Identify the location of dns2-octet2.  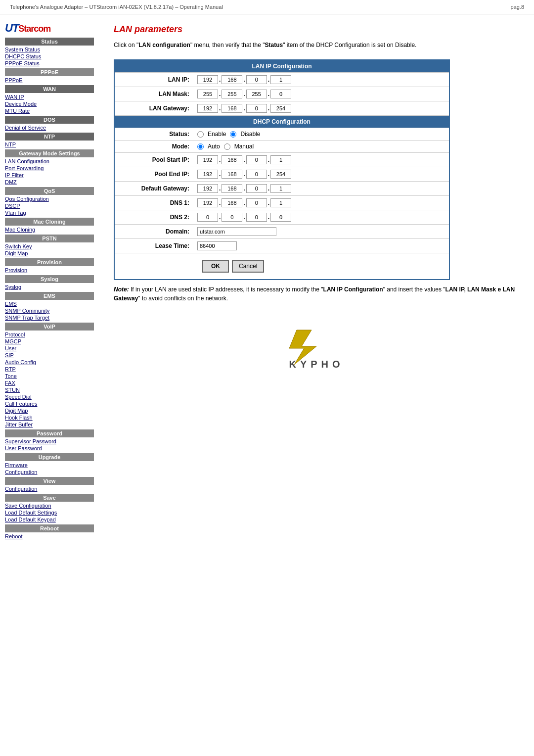
(232, 217).